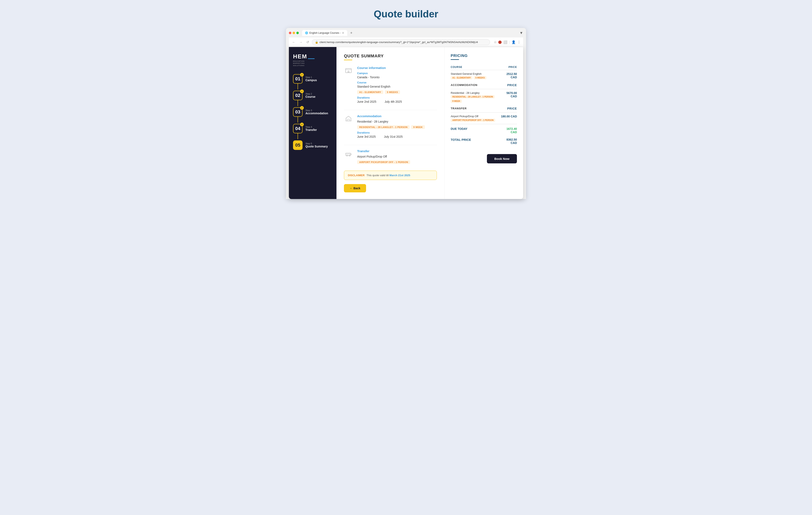  Describe the element at coordinates (457, 101) in the screenshot. I see `pricing-accommodation-tag: 9 WEEK` at that location.